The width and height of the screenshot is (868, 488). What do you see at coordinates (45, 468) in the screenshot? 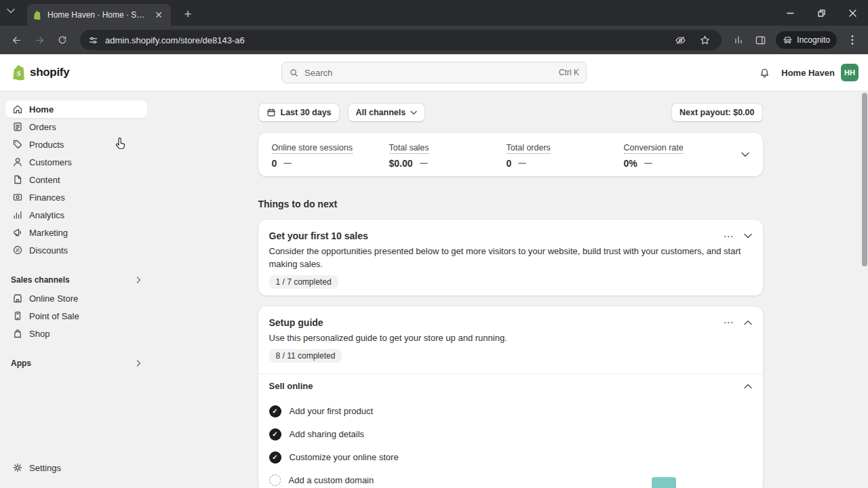
I see `sidebar-item-label: Settings` at bounding box center [45, 468].